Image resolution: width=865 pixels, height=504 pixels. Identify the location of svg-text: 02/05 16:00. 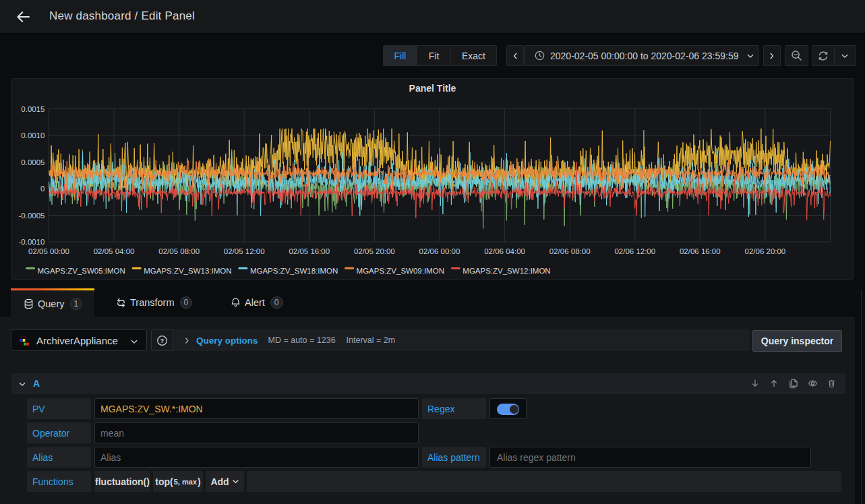
(309, 251).